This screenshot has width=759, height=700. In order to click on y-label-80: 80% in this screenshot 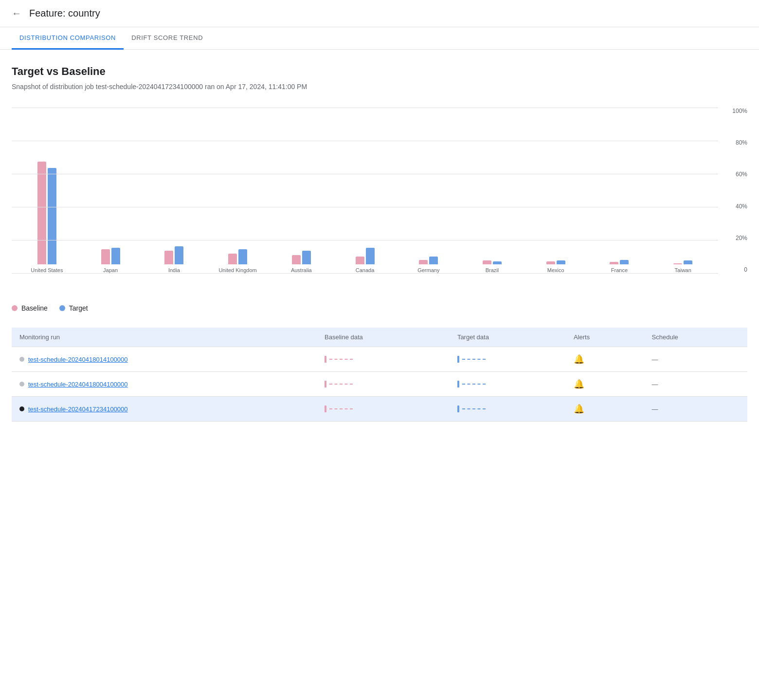, I will do `click(741, 143)`.